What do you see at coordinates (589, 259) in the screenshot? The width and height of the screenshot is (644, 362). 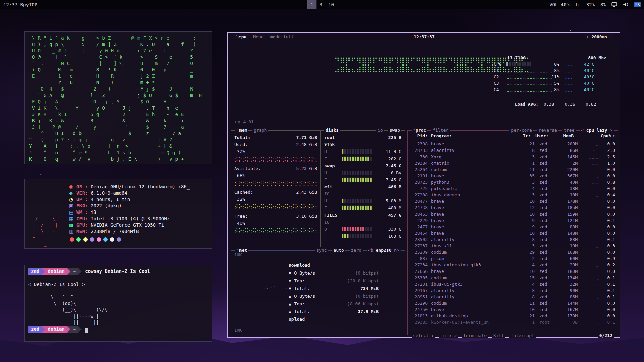 I see `proc-cpu-graph: ⣀⣀⣀` at bounding box center [589, 259].